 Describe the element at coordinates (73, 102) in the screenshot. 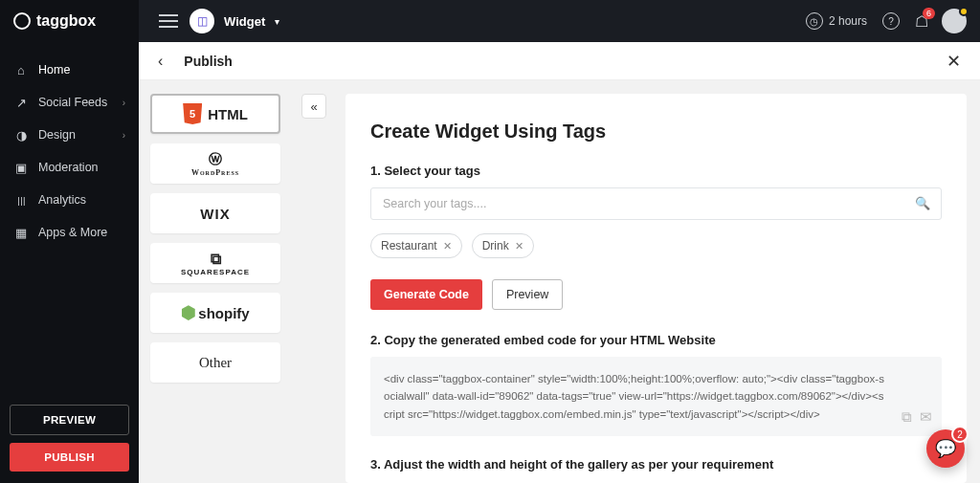

I see `sidebar-item-label: Social Feeds` at that location.